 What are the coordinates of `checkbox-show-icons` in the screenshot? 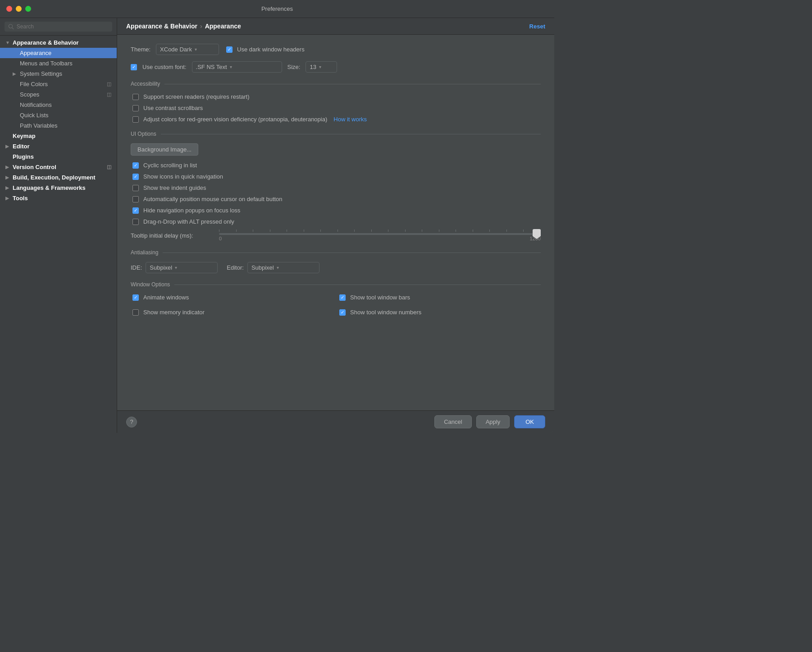 It's located at (136, 177).